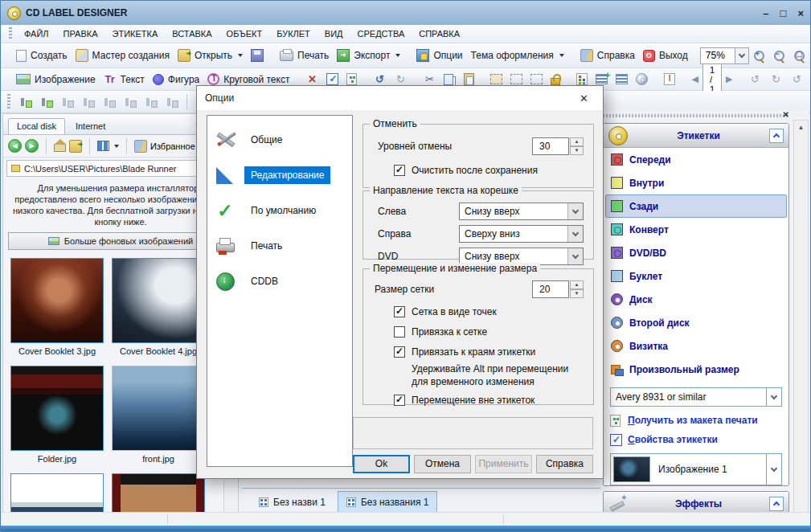  What do you see at coordinates (124, 80) in the screenshot?
I see `insert-text-button: TrТекст` at bounding box center [124, 80].